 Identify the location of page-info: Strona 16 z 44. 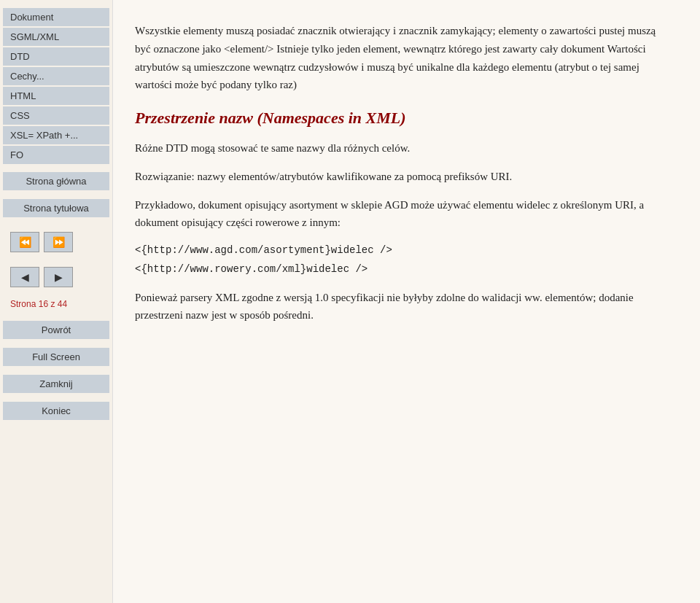
(56, 304).